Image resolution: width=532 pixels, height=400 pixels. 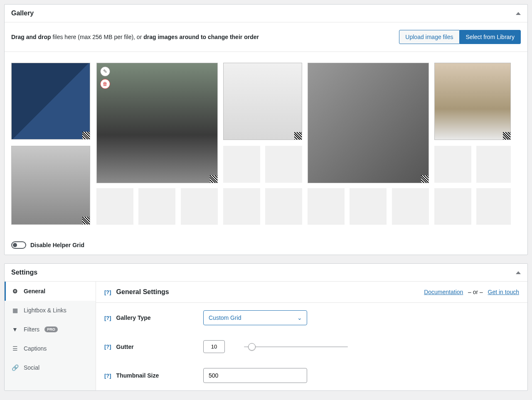 What do you see at coordinates (15, 329) in the screenshot?
I see `filter-icon: ▼` at bounding box center [15, 329].